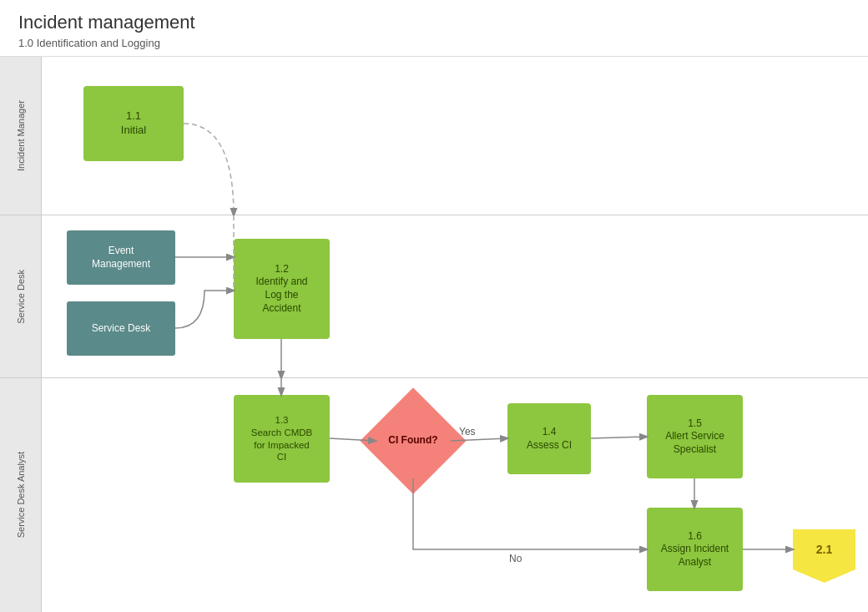  What do you see at coordinates (434, 23) in the screenshot?
I see `page-title: Incident management` at bounding box center [434, 23].